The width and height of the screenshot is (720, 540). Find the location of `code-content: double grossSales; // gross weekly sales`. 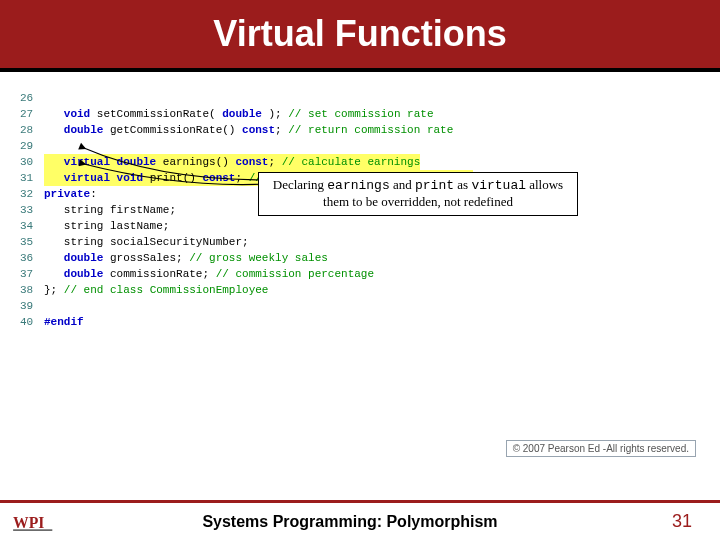

code-content: double grossSales; // gross weekly sales is located at coordinates (186, 258).